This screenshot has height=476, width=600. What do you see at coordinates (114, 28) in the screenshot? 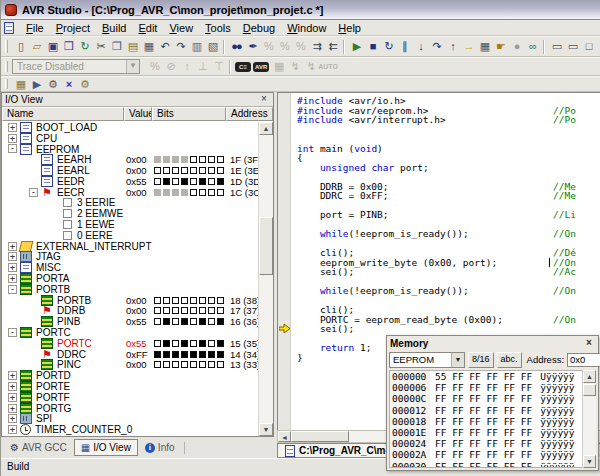
I see `menu-build: Build` at bounding box center [114, 28].